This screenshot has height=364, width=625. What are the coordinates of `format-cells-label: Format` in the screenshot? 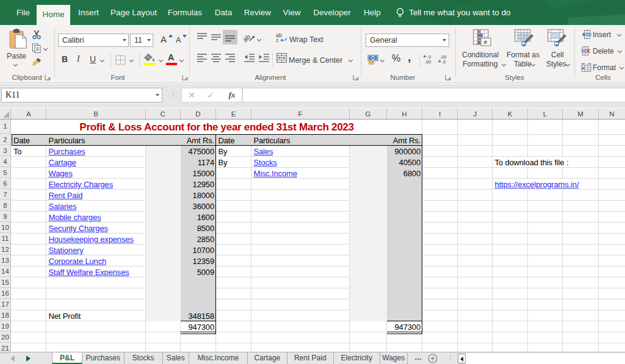 It's located at (604, 68).